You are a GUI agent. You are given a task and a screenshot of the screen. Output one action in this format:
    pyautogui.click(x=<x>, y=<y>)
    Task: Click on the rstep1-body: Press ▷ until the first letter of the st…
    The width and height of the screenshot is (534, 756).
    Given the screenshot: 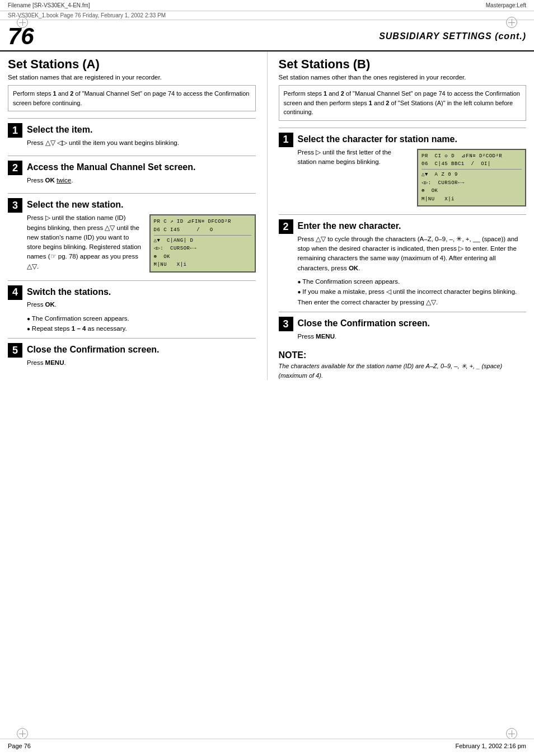 What is the action you would take?
    pyautogui.click(x=355, y=158)
    